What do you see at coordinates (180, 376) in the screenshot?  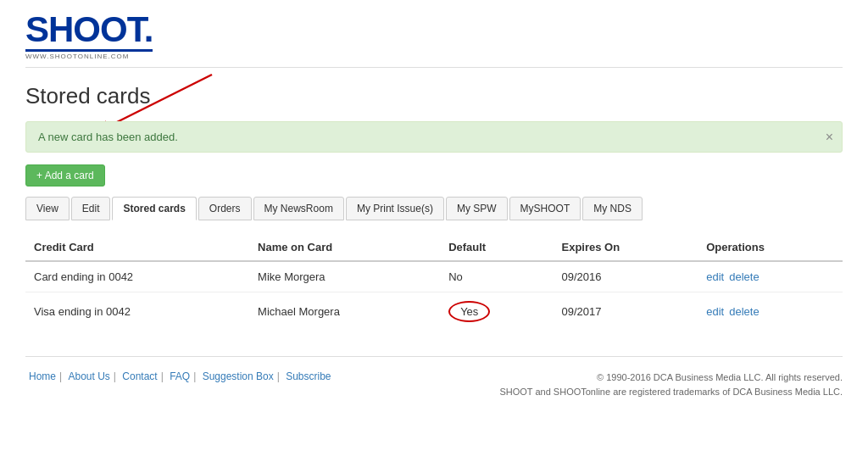 I see `footer-links: Home| About Us| Contact| FAQ| Suggestion…` at bounding box center [180, 376].